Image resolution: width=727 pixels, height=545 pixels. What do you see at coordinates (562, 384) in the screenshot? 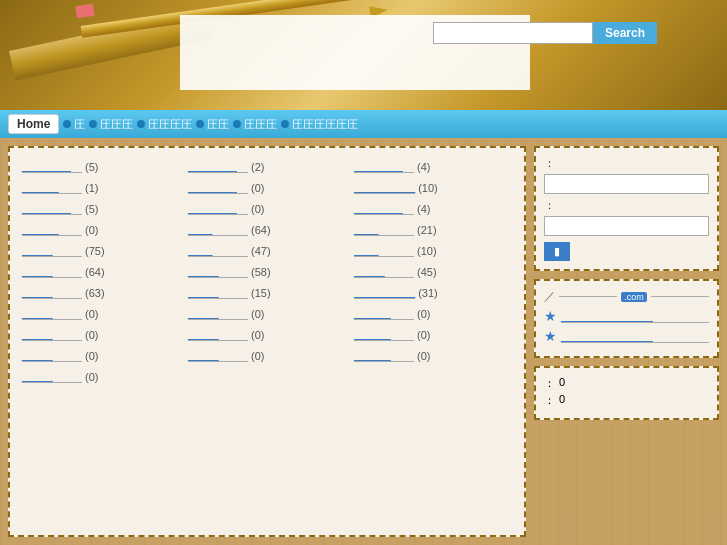
I see `stat-value-1: 0` at bounding box center [562, 384].